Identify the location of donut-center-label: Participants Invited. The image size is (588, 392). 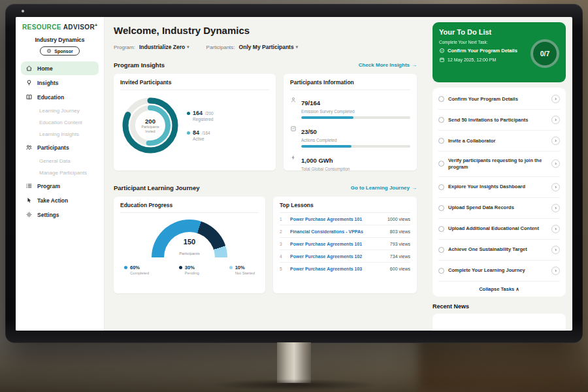
(150, 129).